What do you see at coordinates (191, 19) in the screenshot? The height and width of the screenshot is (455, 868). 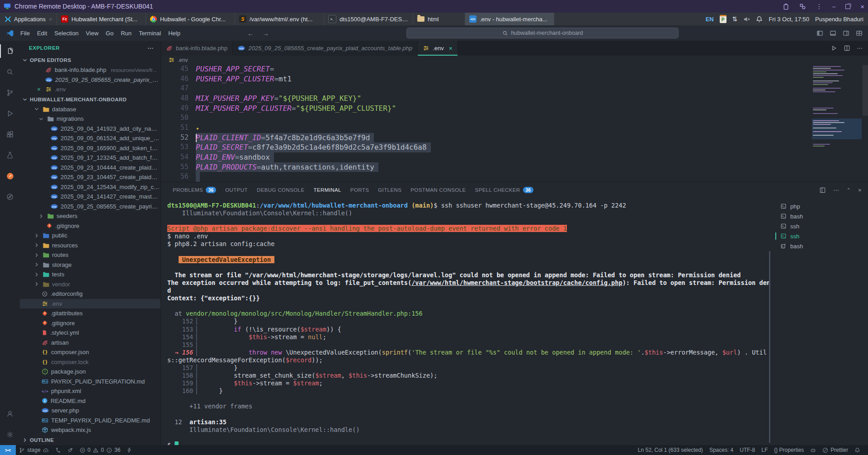 I see `taskbar-window-button: Hubwallet - Google Chr...` at bounding box center [191, 19].